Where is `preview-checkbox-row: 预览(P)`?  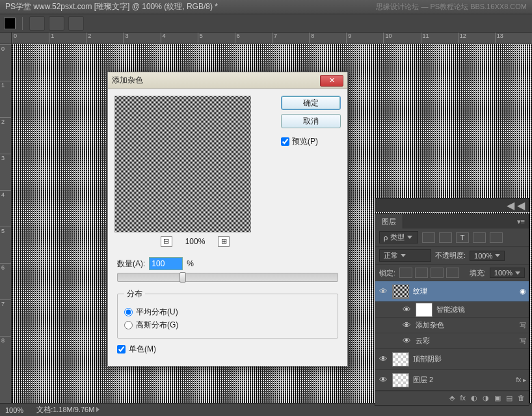
preview-checkbox-row: 预览(P) is located at coordinates (311, 142).